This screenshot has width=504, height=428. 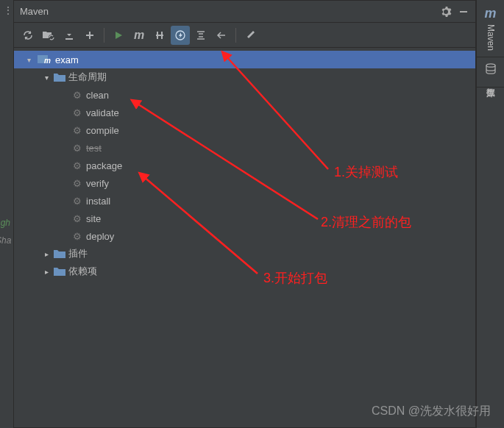 What do you see at coordinates (103, 113) in the screenshot?
I see `item-label: validate` at bounding box center [103, 113].